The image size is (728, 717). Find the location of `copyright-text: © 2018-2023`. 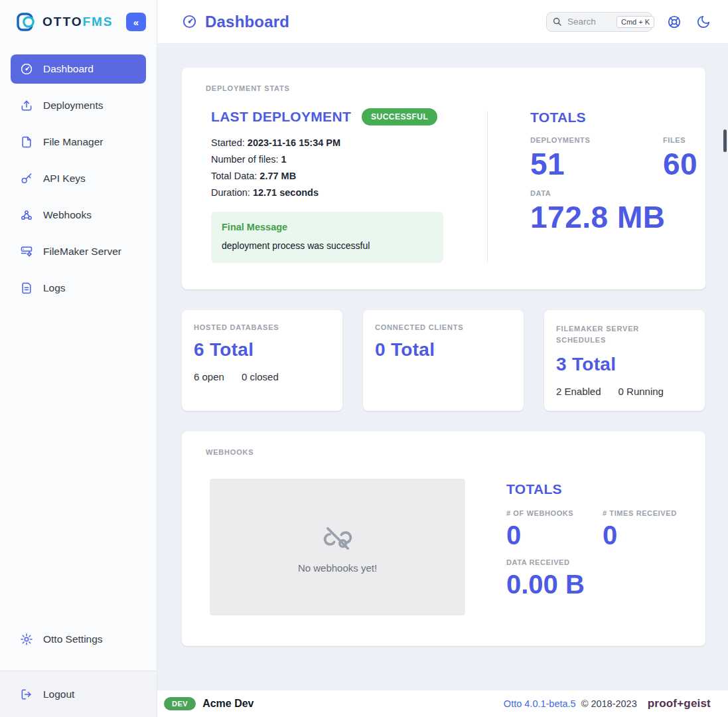

copyright-text: © 2018-2023 is located at coordinates (609, 704).